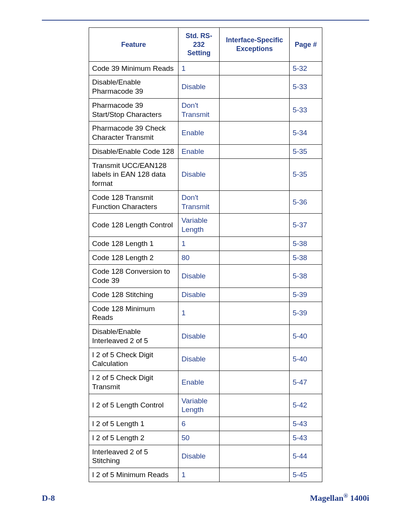 The image size is (411, 532). I want to click on table-row: Code 128 Length ControlVariable Length5-…, so click(206, 225).